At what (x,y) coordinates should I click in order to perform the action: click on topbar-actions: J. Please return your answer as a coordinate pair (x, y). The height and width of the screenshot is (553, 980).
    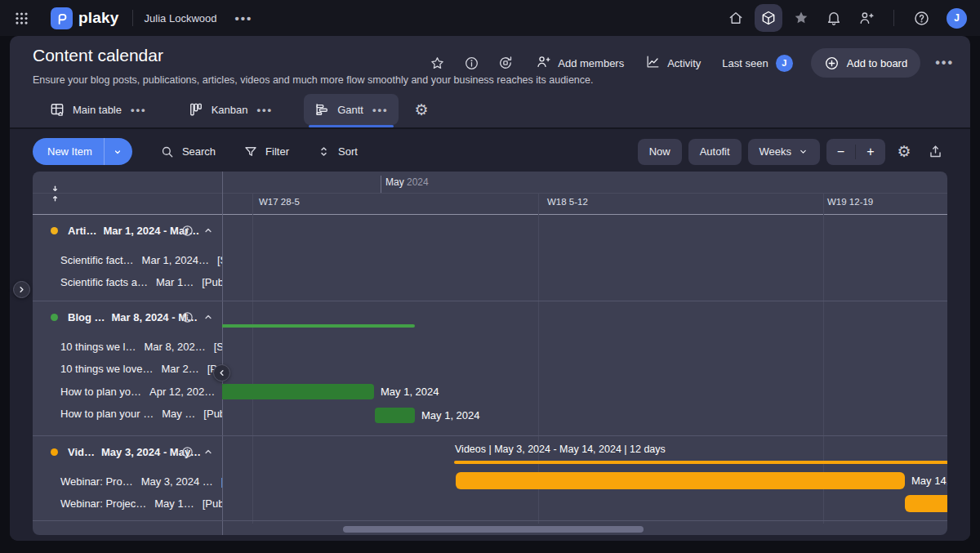
    Looking at the image, I should click on (851, 18).